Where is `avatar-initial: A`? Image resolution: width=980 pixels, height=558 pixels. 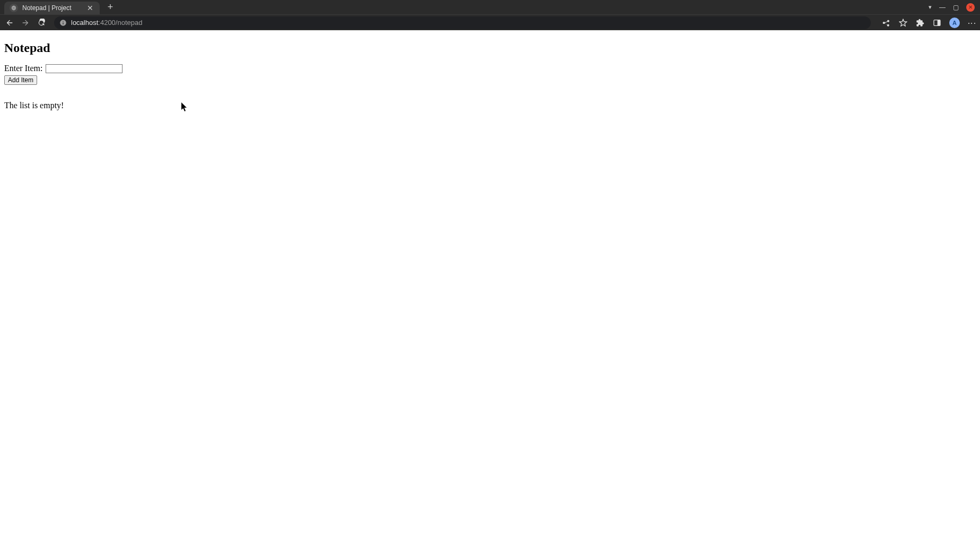 avatar-initial: A is located at coordinates (955, 23).